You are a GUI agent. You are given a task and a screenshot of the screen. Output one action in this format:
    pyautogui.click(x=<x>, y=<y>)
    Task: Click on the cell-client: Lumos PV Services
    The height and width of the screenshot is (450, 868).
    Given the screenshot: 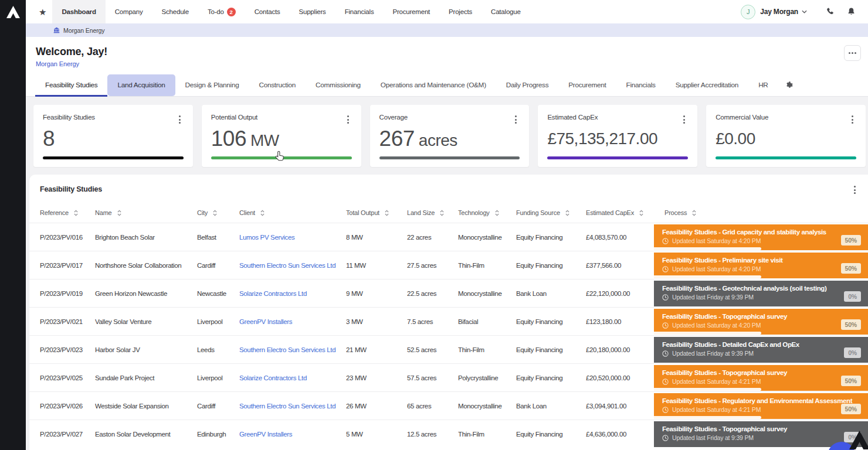 What is the action you would take?
    pyautogui.click(x=293, y=237)
    